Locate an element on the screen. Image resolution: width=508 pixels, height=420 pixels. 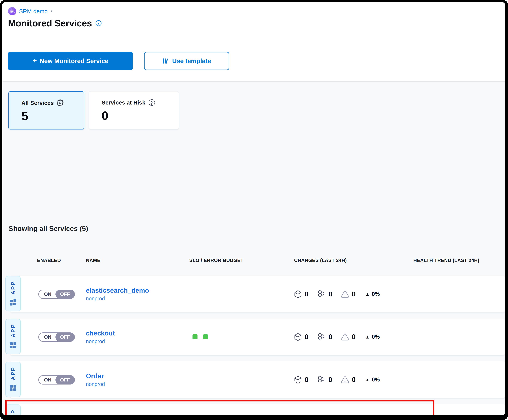
slo-error-budget-blocks is located at coordinates (200, 337).